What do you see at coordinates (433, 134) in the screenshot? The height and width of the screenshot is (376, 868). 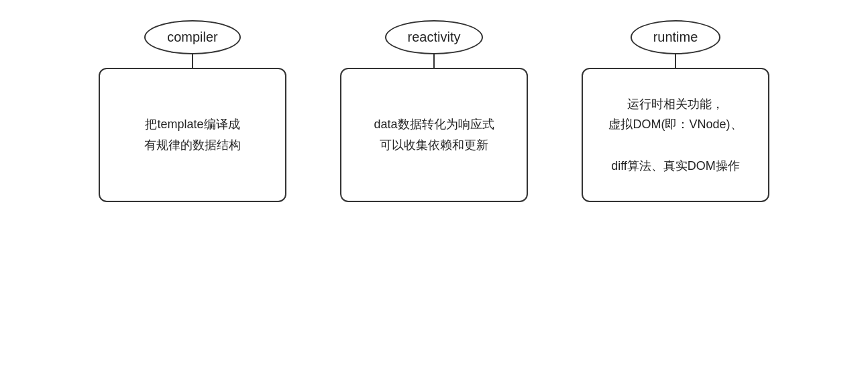 I see `box-text-reactivity: data数据转化为响应式可以收集依赖和更新` at bounding box center [433, 134].